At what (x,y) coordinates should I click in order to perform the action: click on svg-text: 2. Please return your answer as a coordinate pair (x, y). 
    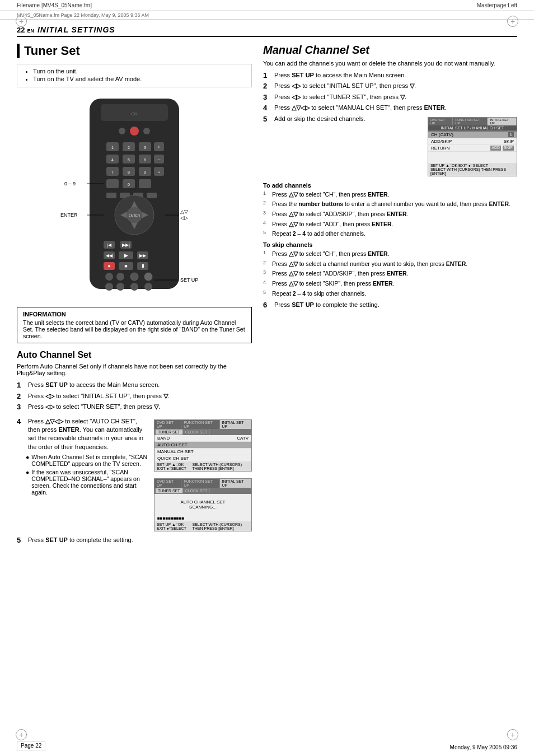
    Looking at the image, I should click on (129, 148).